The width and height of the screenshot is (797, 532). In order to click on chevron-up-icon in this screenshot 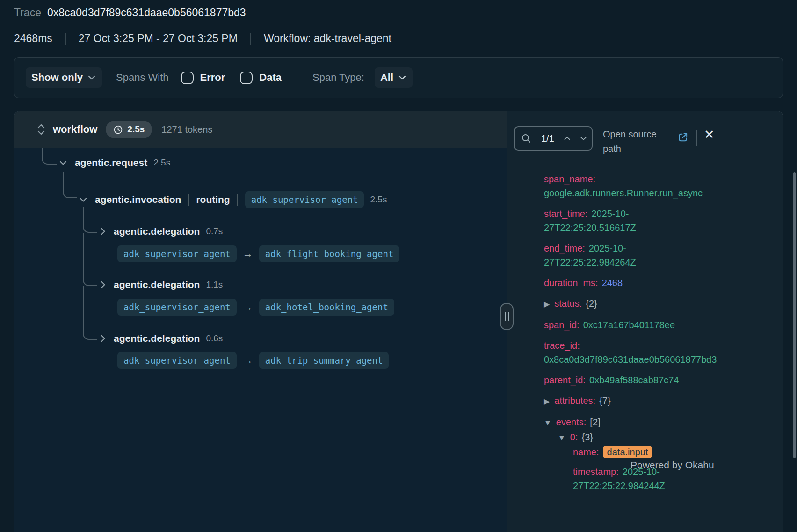, I will do `click(567, 138)`.